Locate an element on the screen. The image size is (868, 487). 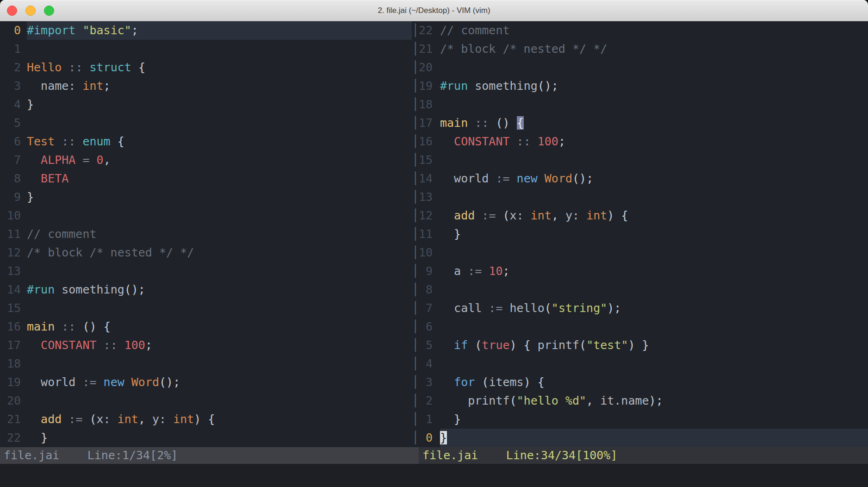
code-line: 20 is located at coordinates (206, 401).